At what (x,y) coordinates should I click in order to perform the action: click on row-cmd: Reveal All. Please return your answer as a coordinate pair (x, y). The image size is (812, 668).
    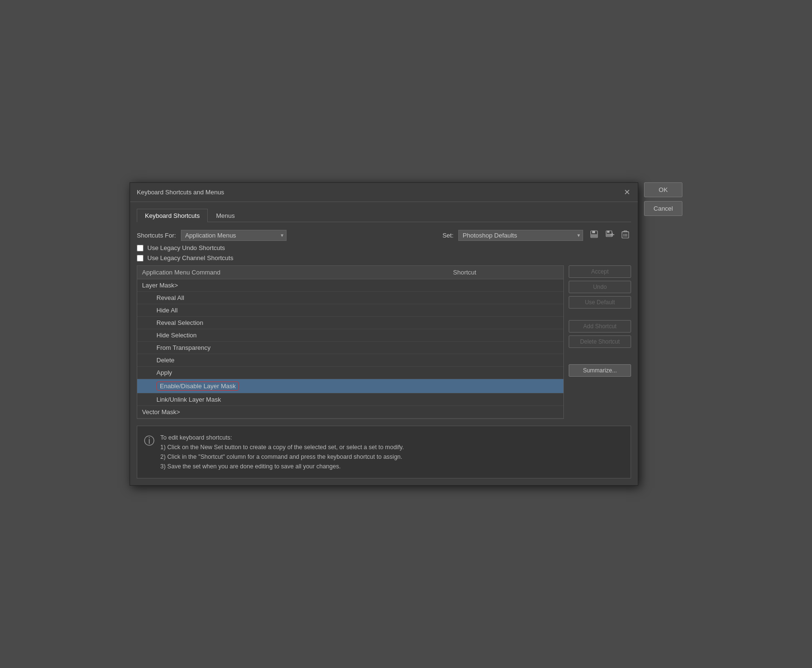
    Looking at the image, I should click on (298, 298).